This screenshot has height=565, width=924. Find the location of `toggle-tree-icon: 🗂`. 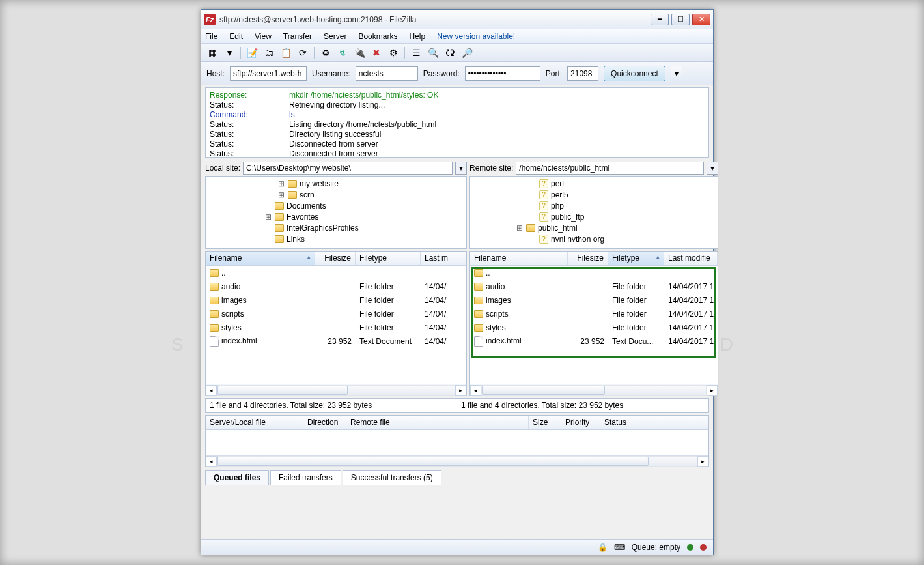

toggle-tree-icon: 🗂 is located at coordinates (269, 53).